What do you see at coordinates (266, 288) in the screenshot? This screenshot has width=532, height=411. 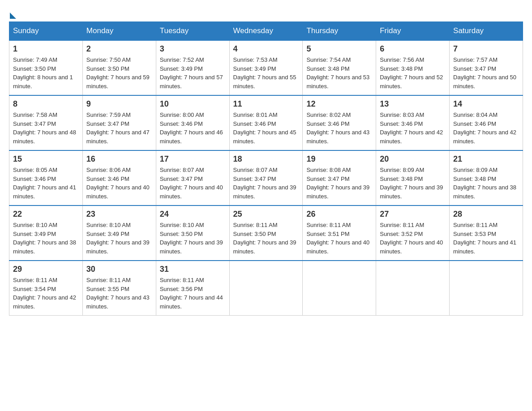 I see `calendar-week-row: 29 Sunrise: 8:11 AM Sunset: 3:54 PM Dayl…` at bounding box center [266, 288].